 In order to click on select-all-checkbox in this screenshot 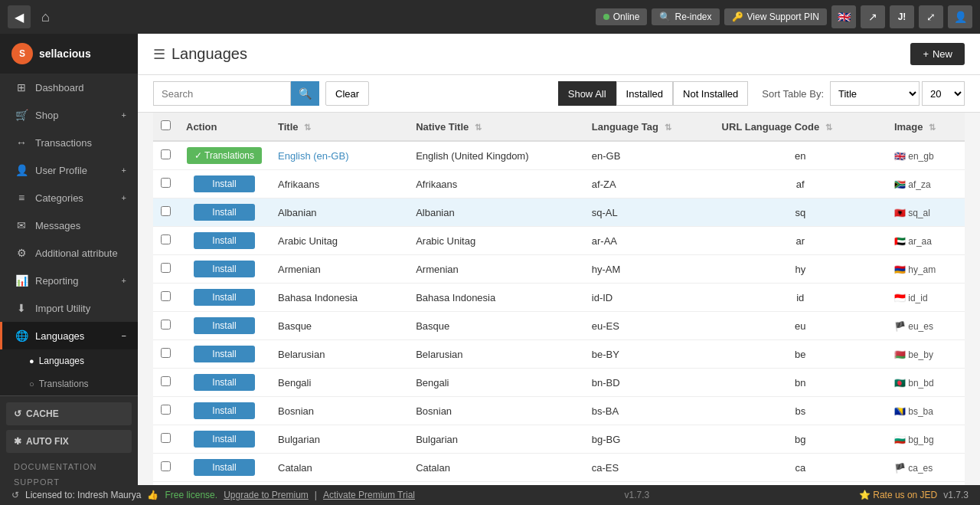, I will do `click(165, 126)`.